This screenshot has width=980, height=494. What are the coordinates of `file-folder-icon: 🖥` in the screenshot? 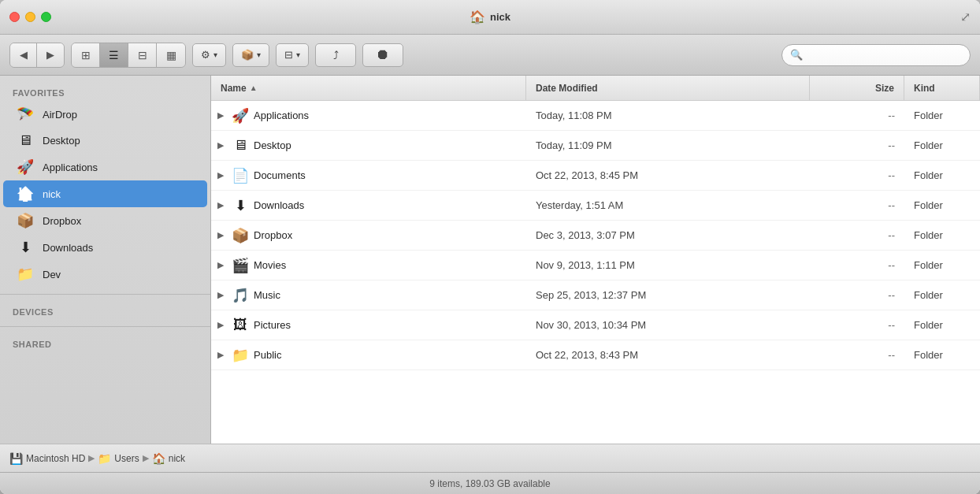 It's located at (240, 145).